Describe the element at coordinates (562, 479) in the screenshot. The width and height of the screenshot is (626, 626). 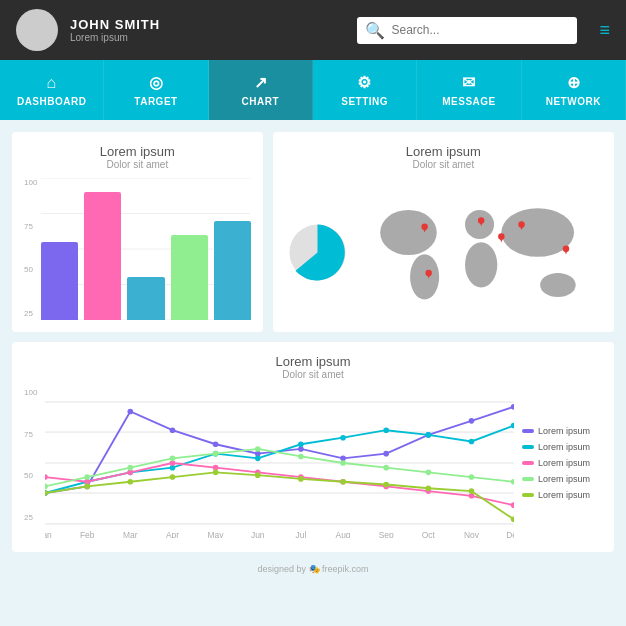
I see `legend-item-4: Lorem ipsum` at that location.